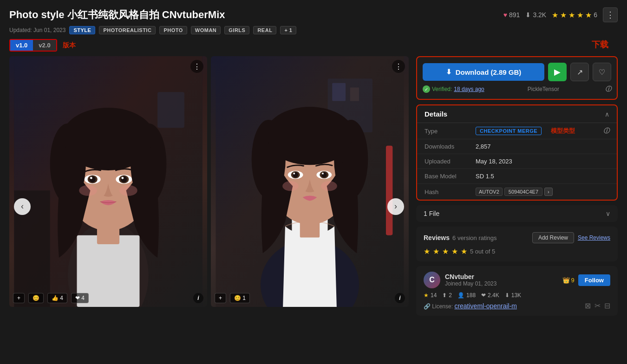 The width and height of the screenshot is (627, 364). What do you see at coordinates (517, 291) in the screenshot?
I see `author-section: C CNvtuber Joined May 01, 2023 👑 9 Follo…` at bounding box center [517, 291].